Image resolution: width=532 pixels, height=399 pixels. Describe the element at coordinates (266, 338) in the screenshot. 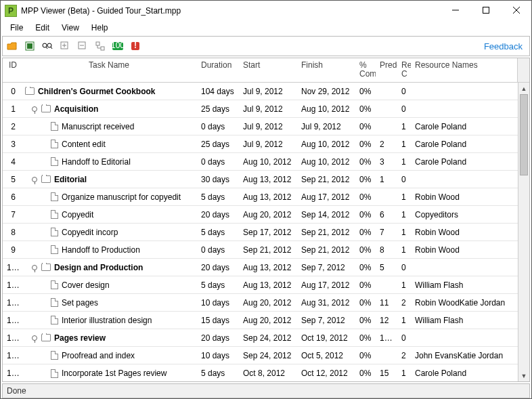

I see `table-row: 14Pages review20 daysSep 24, 2012Oct 19,…` at that location.